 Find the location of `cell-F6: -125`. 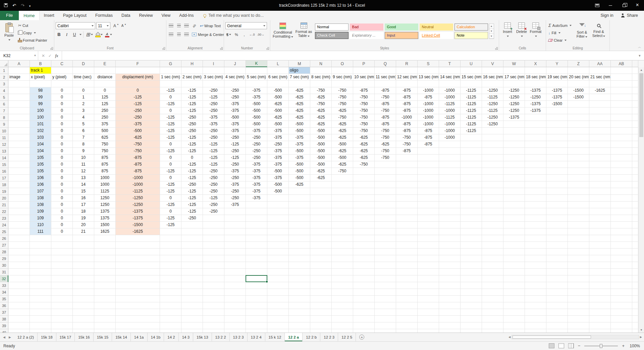

cell-F6: -125 is located at coordinates (138, 104).